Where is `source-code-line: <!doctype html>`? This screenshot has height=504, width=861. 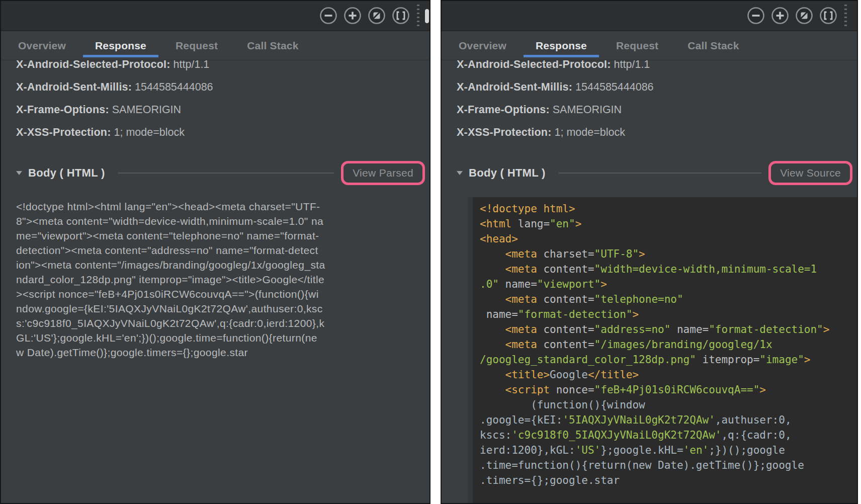
source-code-line: <!doctype html> is located at coordinates (667, 209).